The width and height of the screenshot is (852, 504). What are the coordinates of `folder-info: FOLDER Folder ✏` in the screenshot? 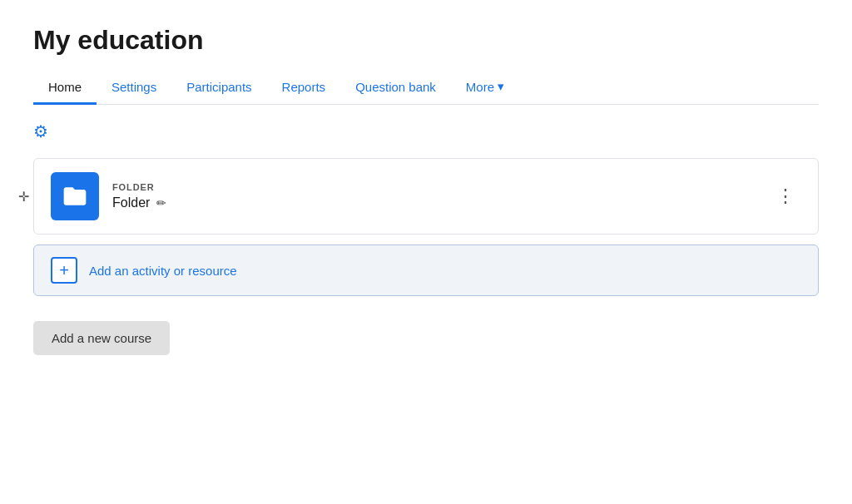 It's located at (441, 196).